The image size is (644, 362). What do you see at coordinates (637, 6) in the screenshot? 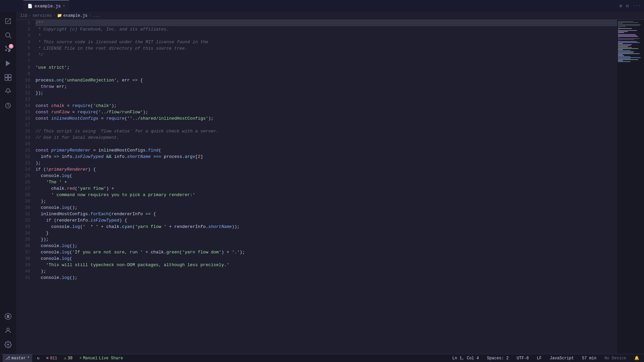
I see `more-actions-icon: ···` at bounding box center [637, 6].